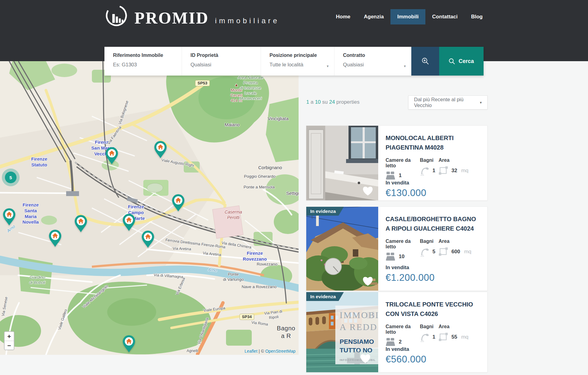 The image size is (588, 375). I want to click on map-label: ▲ Monte Ceceri 414 m, so click(236, 93).